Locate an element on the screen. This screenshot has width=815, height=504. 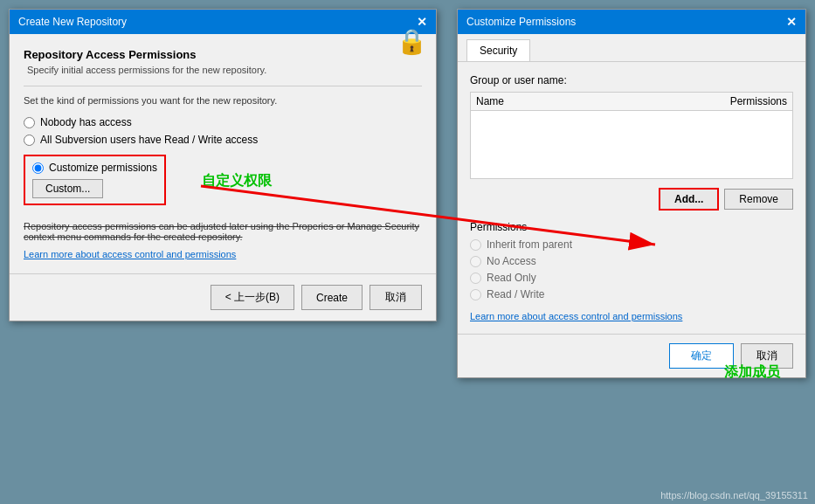
watermark: https://blog.csdn.net/qq_39155311 is located at coordinates (734, 495).